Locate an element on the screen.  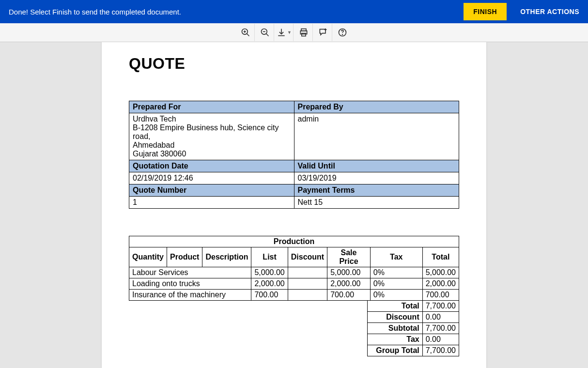
prepared-by-value: admin is located at coordinates (377, 137).